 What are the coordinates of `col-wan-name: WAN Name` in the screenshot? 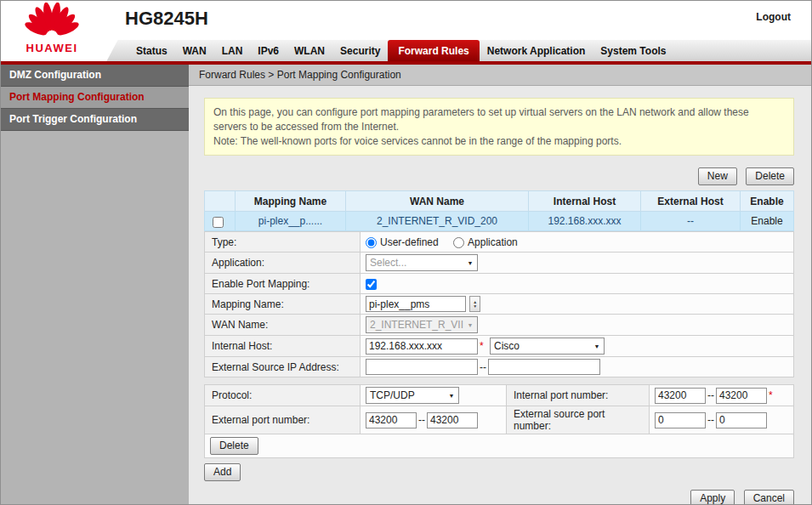 It's located at (437, 201).